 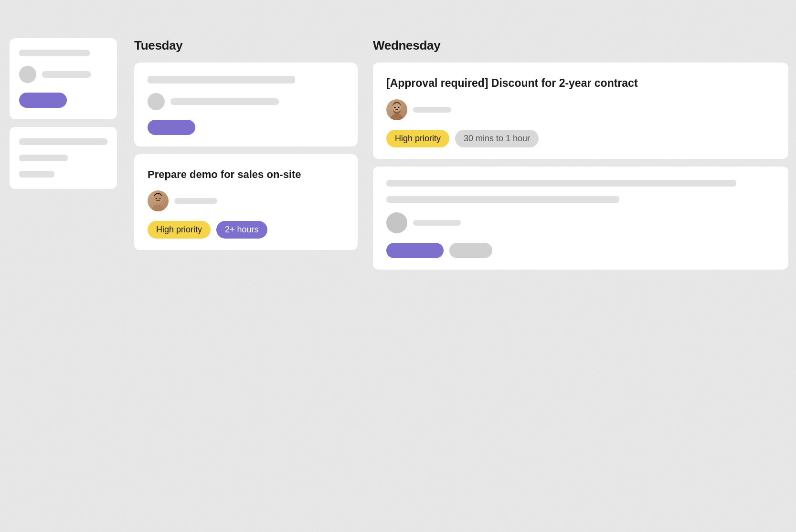 What do you see at coordinates (415, 250) in the screenshot?
I see `skeleton-pill-purple` at bounding box center [415, 250].